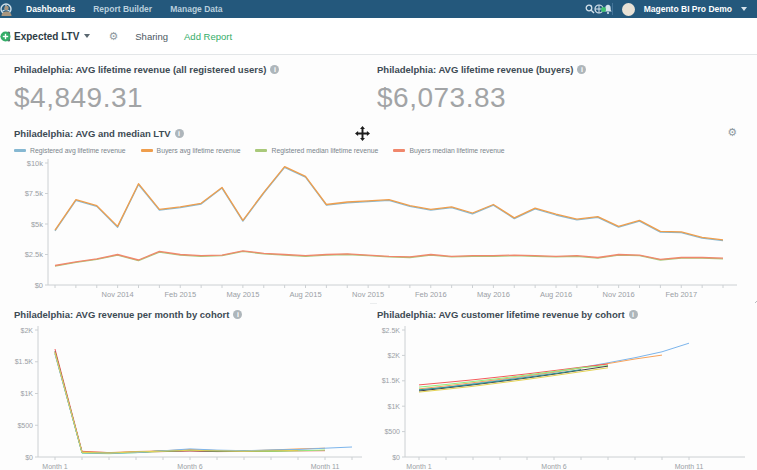  Describe the element at coordinates (78, 150) in the screenshot. I see `legend-label: Registered avg lifetime revenue` at that location.